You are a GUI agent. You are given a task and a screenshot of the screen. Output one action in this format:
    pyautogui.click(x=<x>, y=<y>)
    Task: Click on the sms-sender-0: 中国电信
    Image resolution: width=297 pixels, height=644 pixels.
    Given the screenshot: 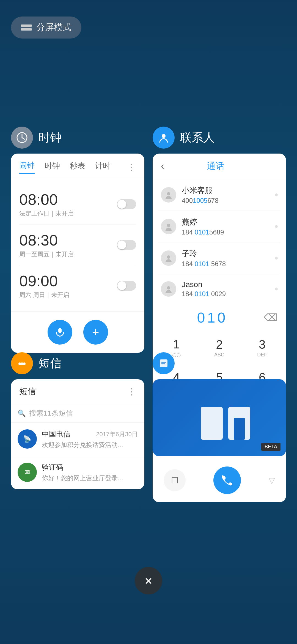 What is the action you would take?
    pyautogui.click(x=56, y=434)
    